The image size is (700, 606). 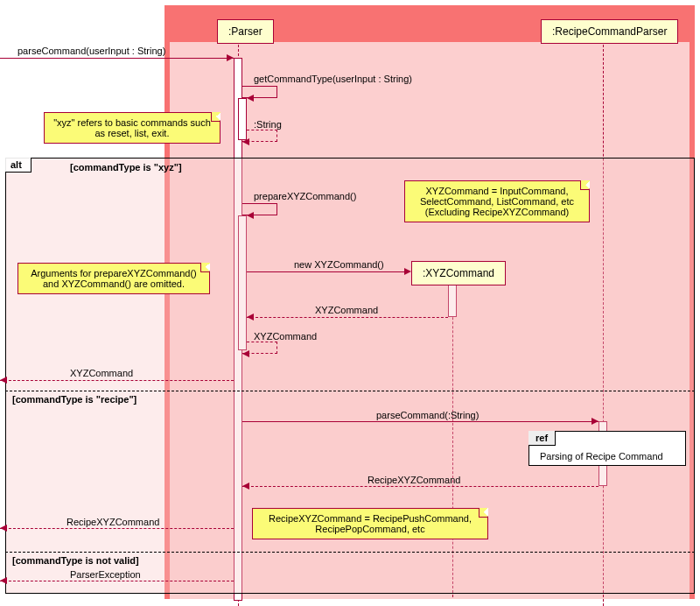 What do you see at coordinates (427, 415) in the screenshot?
I see `label-parseCommand-recipe: parseCommand(:String)` at bounding box center [427, 415].